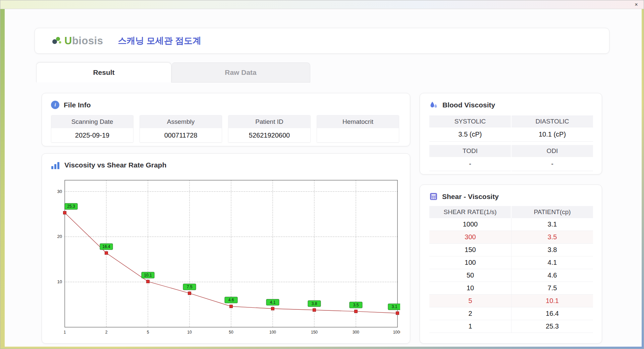 This screenshot has width=644, height=349. I want to click on shear-rate-cell: 10, so click(470, 288).